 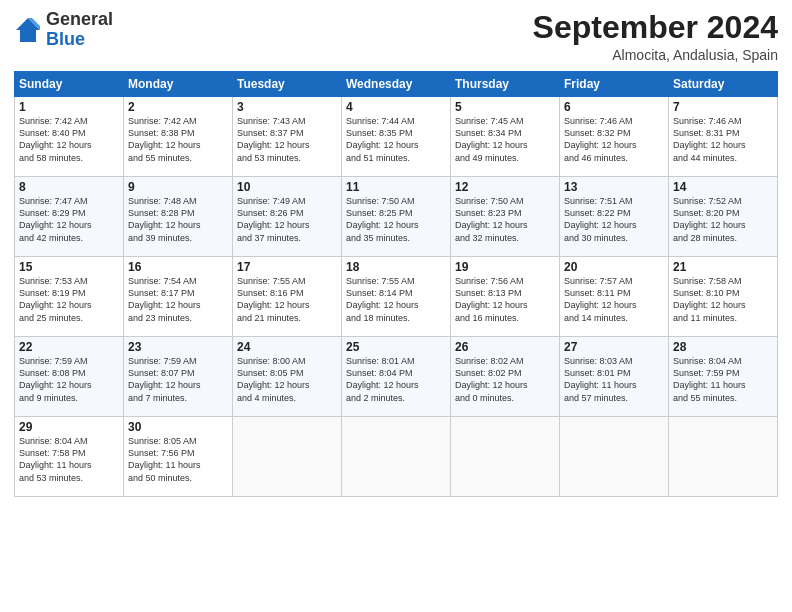 What do you see at coordinates (69, 187) in the screenshot?
I see `day-number: 8` at bounding box center [69, 187].